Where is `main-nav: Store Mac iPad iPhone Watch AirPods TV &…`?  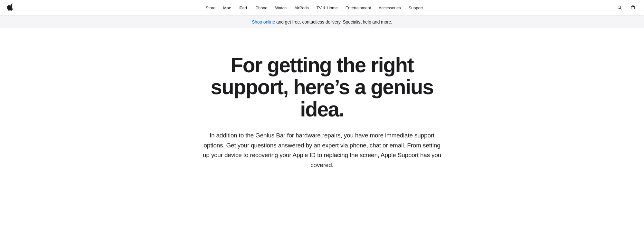
main-nav: Store Mac iPad iPhone Watch AirPods TV &… is located at coordinates (322, 8).